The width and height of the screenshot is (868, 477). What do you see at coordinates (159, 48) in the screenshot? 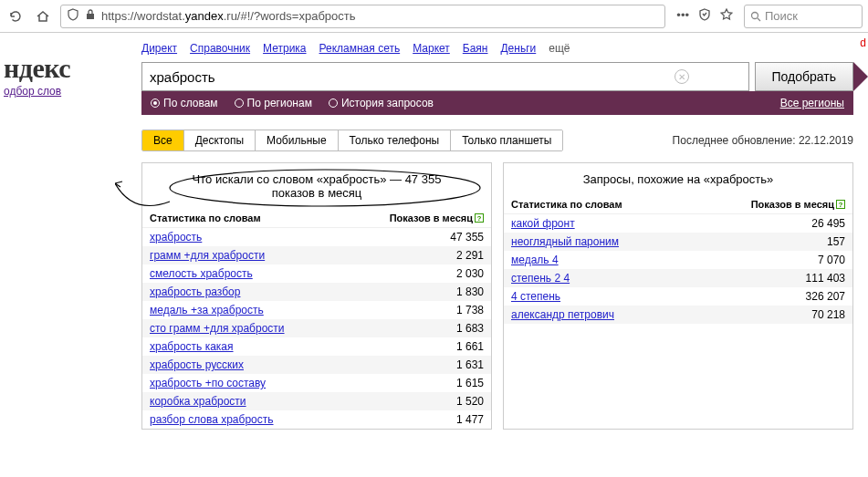
I see `service-link: Директ` at bounding box center [159, 48].